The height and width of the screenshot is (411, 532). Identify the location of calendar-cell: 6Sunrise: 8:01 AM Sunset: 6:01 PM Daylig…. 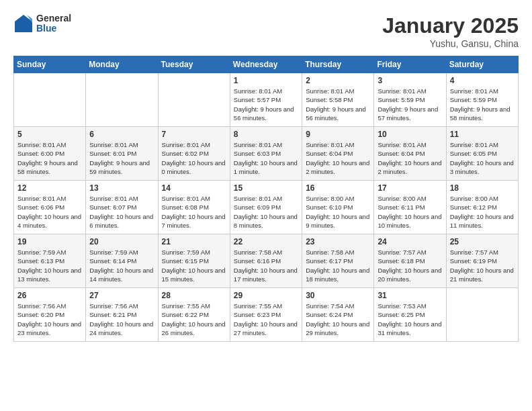
(122, 154).